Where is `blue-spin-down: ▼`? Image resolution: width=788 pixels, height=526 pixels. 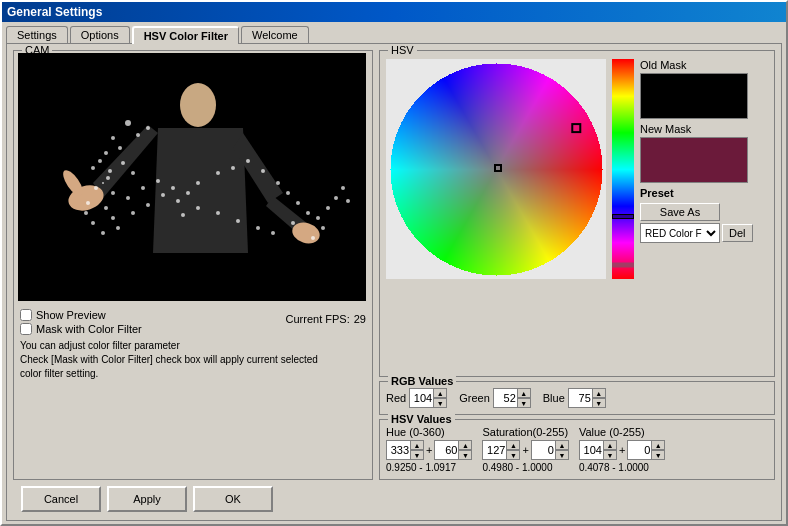 blue-spin-down: ▼ is located at coordinates (599, 403).